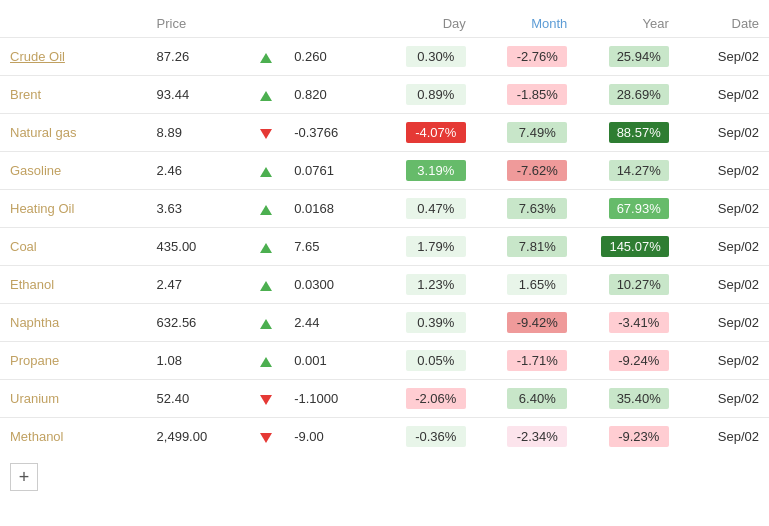 The image size is (769, 526). Describe the element at coordinates (329, 24) in the screenshot. I see `header-change` at that location.